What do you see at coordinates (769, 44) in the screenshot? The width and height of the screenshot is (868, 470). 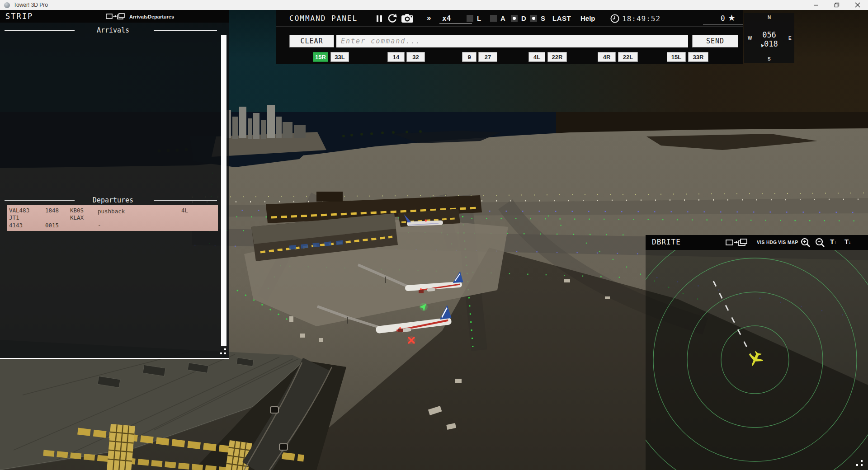 I see `wind-speed-value: ▲018` at bounding box center [769, 44].